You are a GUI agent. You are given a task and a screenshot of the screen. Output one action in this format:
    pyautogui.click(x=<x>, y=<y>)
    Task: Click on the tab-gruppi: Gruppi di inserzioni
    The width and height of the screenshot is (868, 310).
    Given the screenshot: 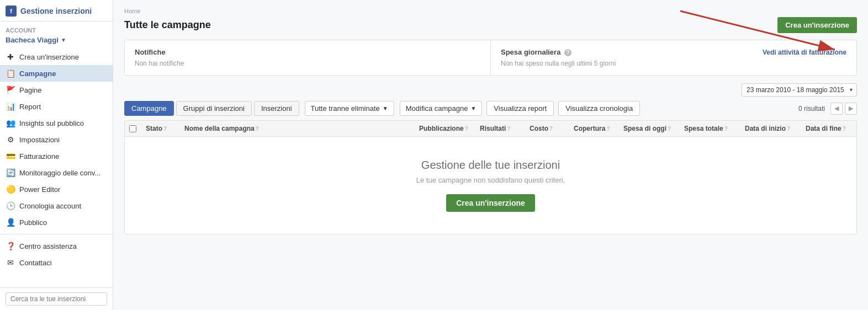 What is the action you would take?
    pyautogui.click(x=214, y=108)
    